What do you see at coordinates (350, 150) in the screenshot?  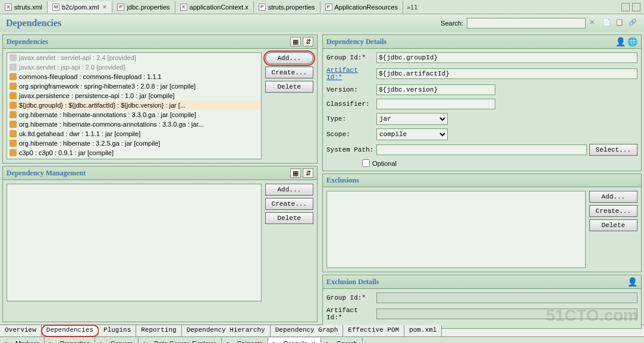 I see `system-path-label: System Path:` at bounding box center [350, 150].